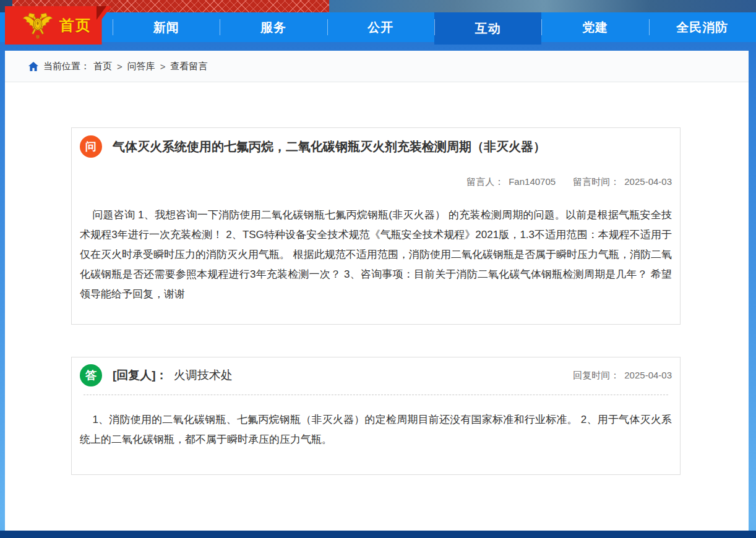 The width and height of the screenshot is (756, 538). What do you see at coordinates (103, 67) in the screenshot?
I see `breadcrumb-link-home: 首页` at bounding box center [103, 67].